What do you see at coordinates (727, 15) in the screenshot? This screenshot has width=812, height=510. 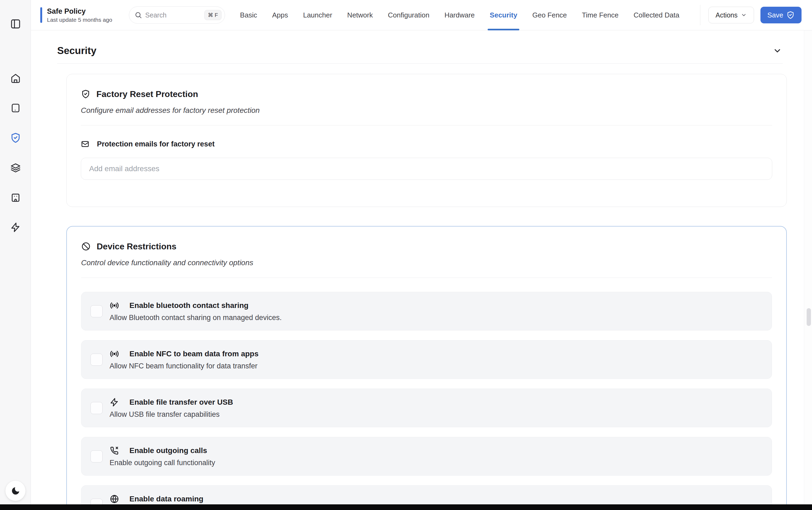 I see `actions-button-label: Actions` at bounding box center [727, 15].